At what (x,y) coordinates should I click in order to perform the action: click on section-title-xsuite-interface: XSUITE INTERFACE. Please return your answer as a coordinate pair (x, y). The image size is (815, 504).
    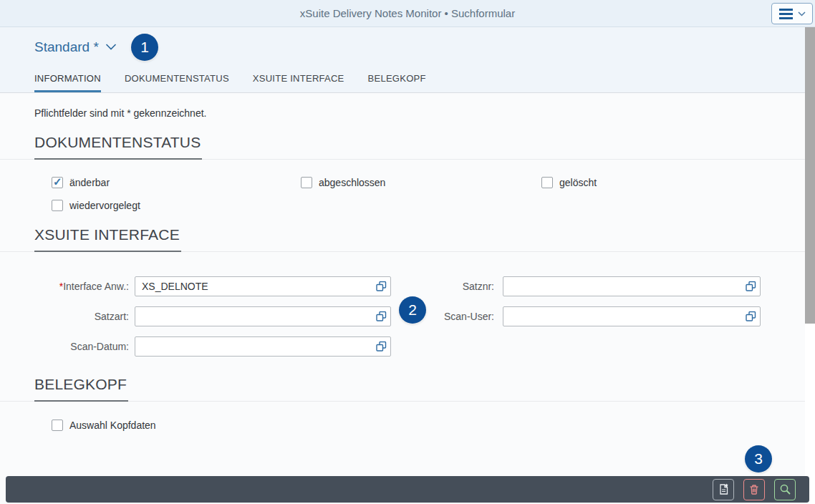
    Looking at the image, I should click on (107, 239).